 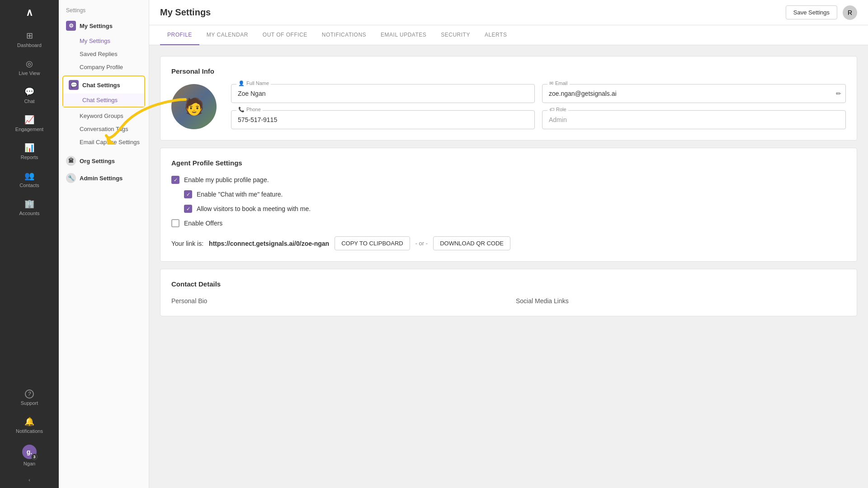 What do you see at coordinates (240, 194) in the screenshot?
I see `checkbox-chat-with-me-label: Enable "Chat with me" feature.` at bounding box center [240, 194].